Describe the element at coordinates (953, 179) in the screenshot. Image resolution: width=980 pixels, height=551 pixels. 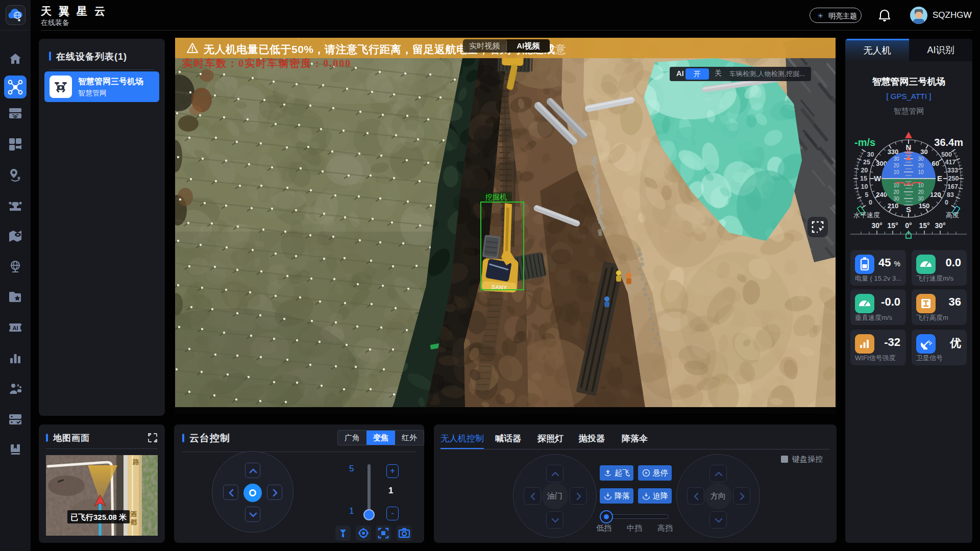
I see `svg-text: 250` at that location.